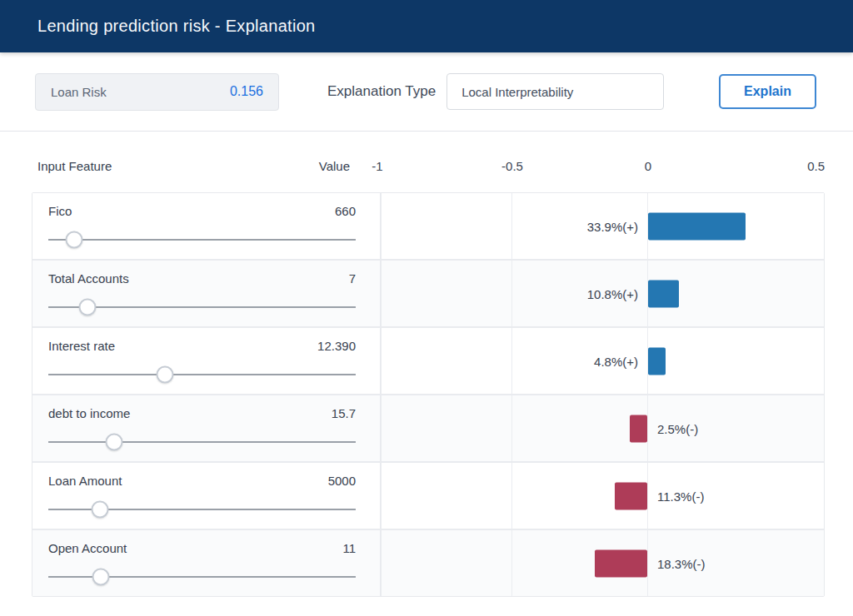 Image resolution: width=853 pixels, height=616 pixels. Describe the element at coordinates (247, 92) in the screenshot. I see `loan-risk-value: 0.156` at that location.